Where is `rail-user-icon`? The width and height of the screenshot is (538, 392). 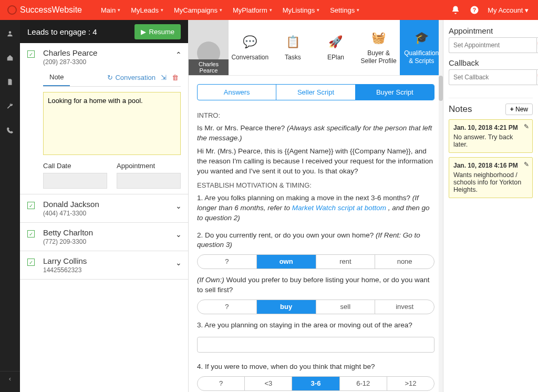
rail-user-icon is located at coordinates (10, 34).